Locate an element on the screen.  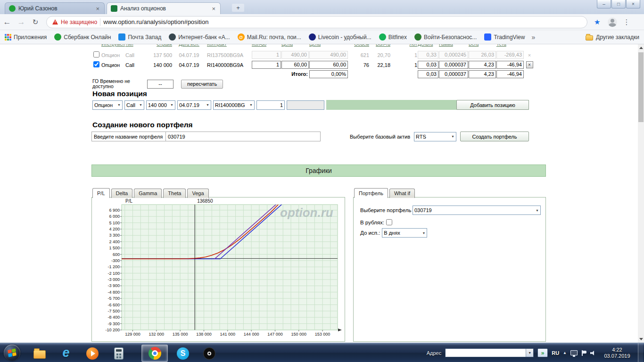
bookmark-item: Сбербанк Онлайн is located at coordinates (83, 37).